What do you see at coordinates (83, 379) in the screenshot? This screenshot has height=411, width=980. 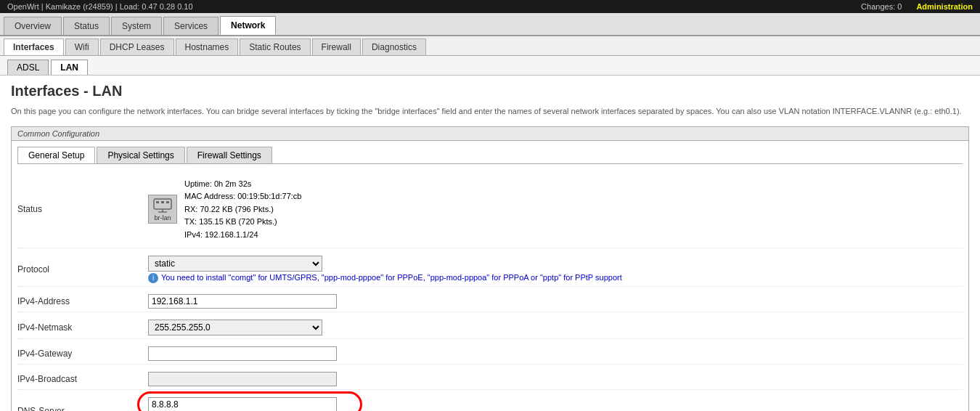 I see `ipv4-broadcast-label: IPv4-Broadcast` at bounding box center [83, 379].